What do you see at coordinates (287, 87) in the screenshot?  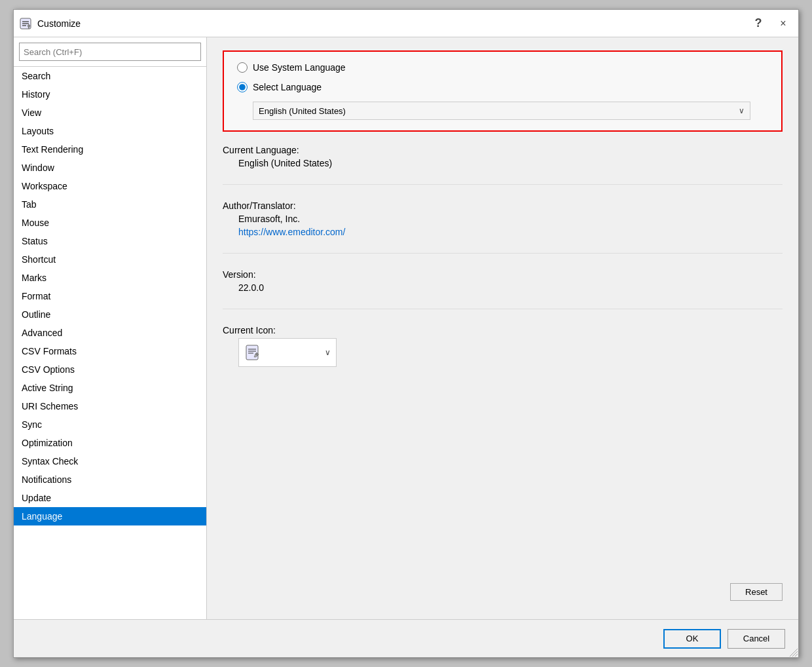 I see `select-language-label: Select Language` at bounding box center [287, 87].